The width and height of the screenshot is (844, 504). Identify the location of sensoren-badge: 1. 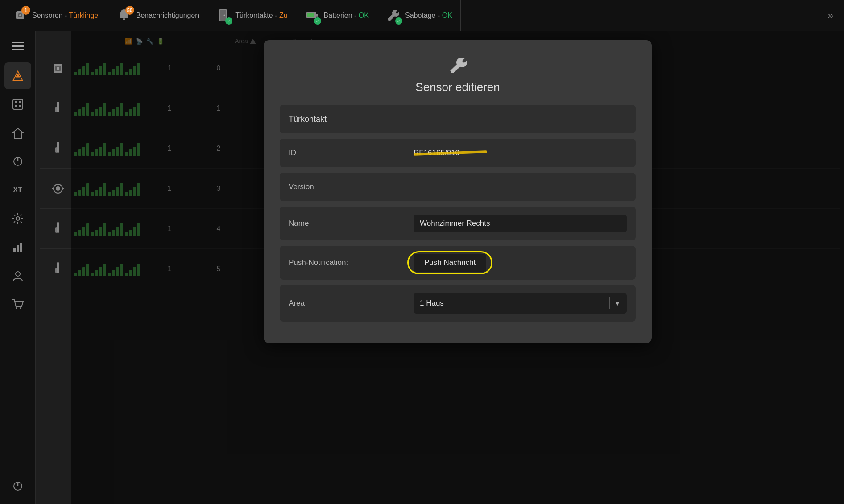
(26, 10).